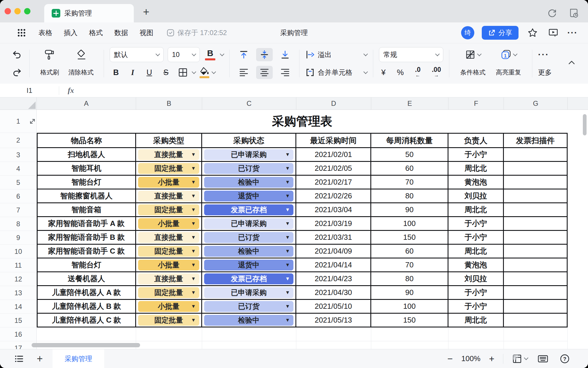 Image resolution: width=588 pixels, height=368 pixels. What do you see at coordinates (133, 72) in the screenshot?
I see `italic-button: I` at bounding box center [133, 72].